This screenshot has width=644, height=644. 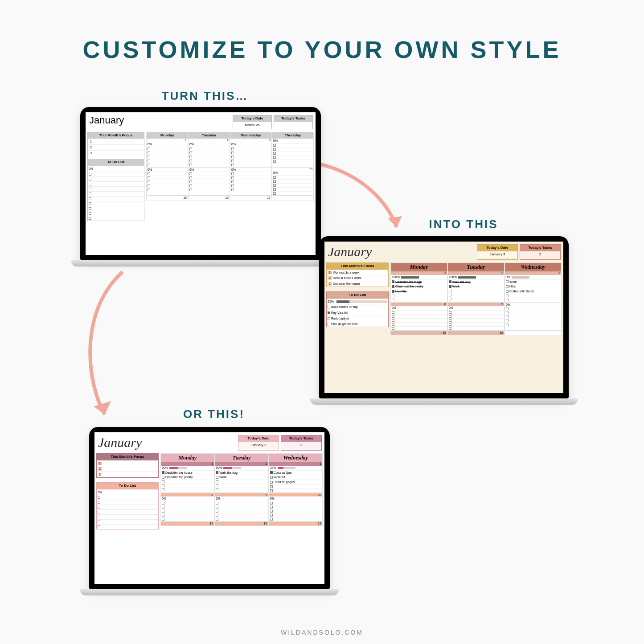 I want to click on task-row: Workout, so click(x=296, y=477).